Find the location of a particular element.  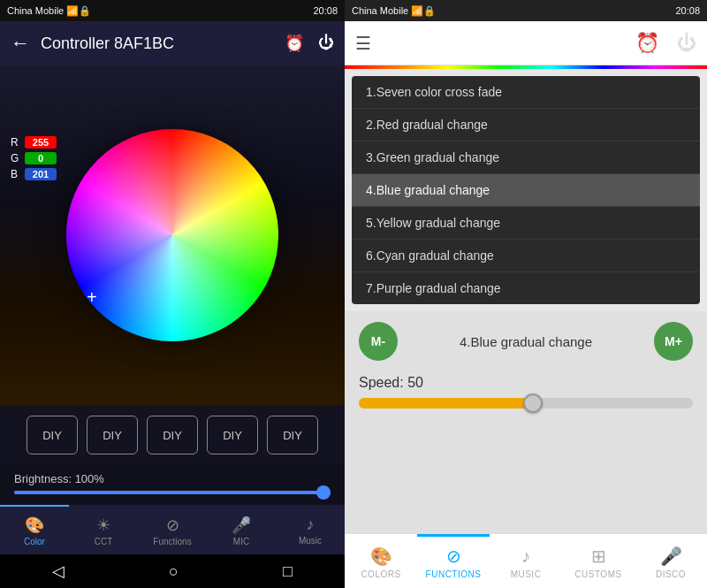

functions-icon: ⊘ is located at coordinates (173, 525).